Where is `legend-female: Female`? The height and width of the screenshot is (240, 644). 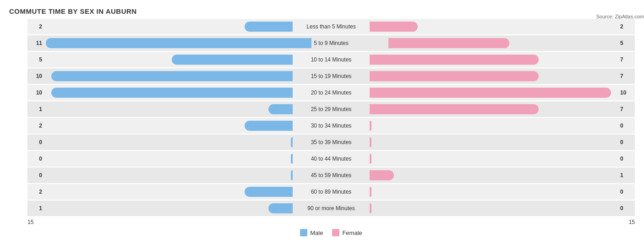 legend-female: Female is located at coordinates (347, 233).